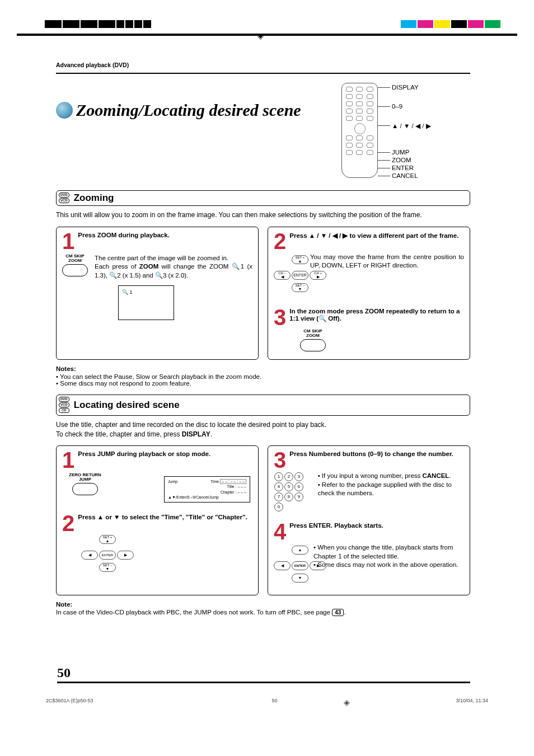  What do you see at coordinates (405, 87) in the screenshot?
I see `remote-label-display: DISPLAY` at bounding box center [405, 87].